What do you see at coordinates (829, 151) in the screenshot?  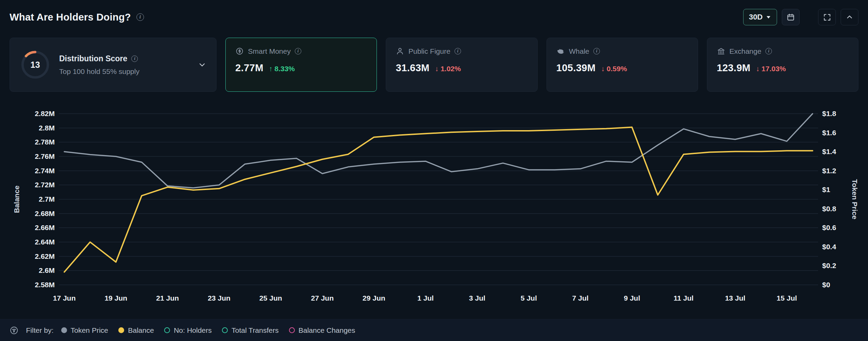 I see `right-axis-tick: $1.4` at bounding box center [829, 151].